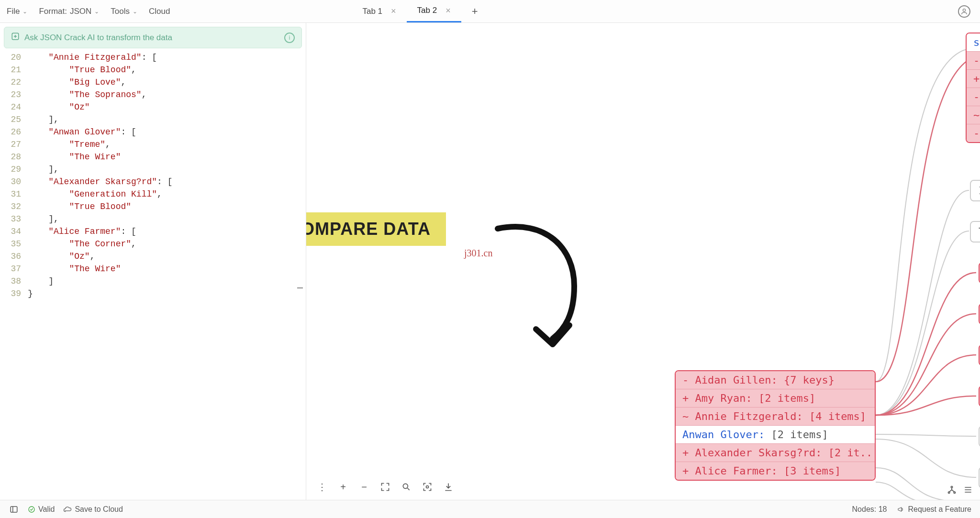 Image resolution: width=980 pixels, height=518 pixels. What do you see at coordinates (975, 190) in the screenshot?
I see `graph-node: In Treatment` at bounding box center [975, 190].